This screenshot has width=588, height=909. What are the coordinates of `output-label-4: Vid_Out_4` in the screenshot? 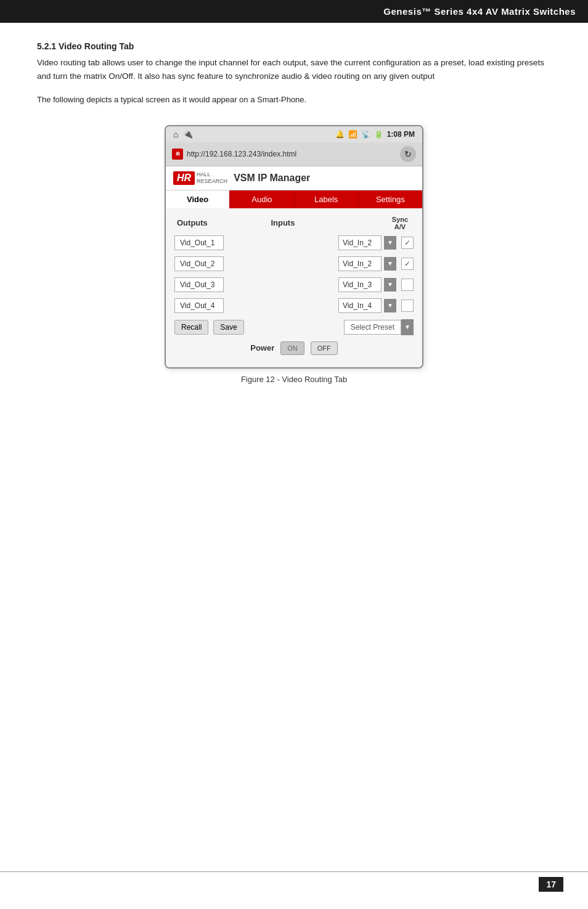 It's located at (199, 306).